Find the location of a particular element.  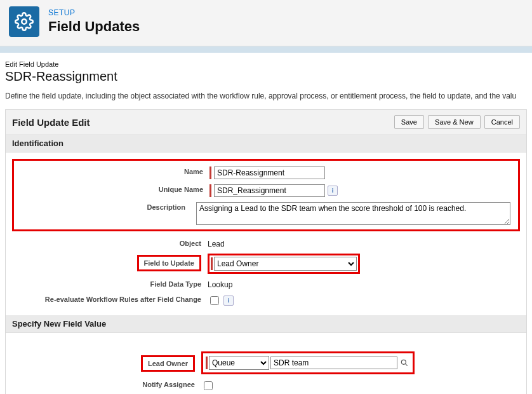

notify-assignee-checkbox is located at coordinates (208, 386).